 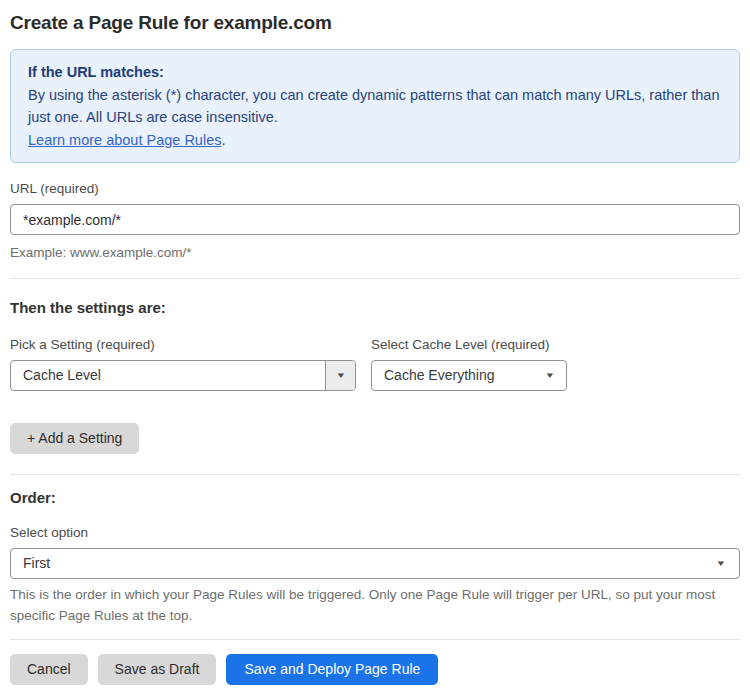 I want to click on order-field-group: Select option First ▼ This is the order …, so click(x=375, y=576).